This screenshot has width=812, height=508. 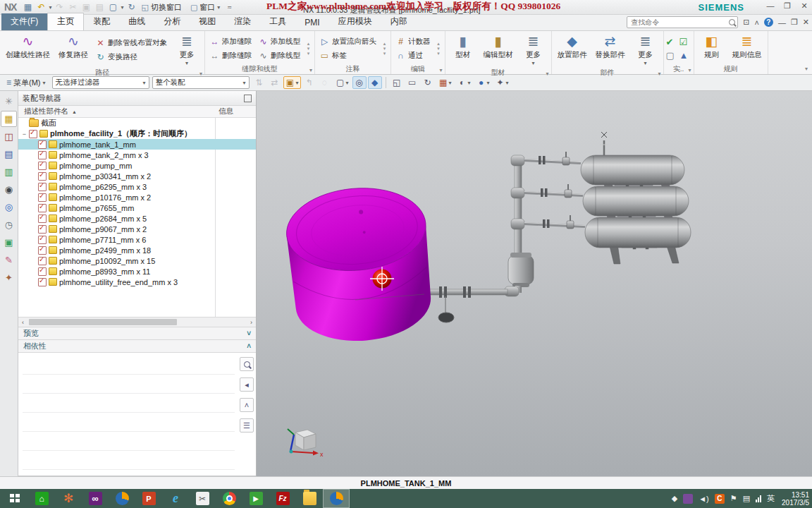 What do you see at coordinates (202, 498) in the screenshot?
I see `taskbar-snipping-tool: ✂` at bounding box center [202, 498].